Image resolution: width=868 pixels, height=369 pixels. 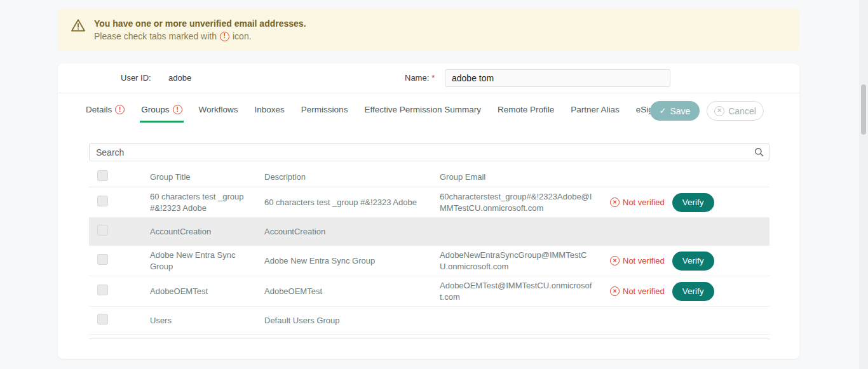 I want to click on description-cell: Default Users Group, so click(x=346, y=321).